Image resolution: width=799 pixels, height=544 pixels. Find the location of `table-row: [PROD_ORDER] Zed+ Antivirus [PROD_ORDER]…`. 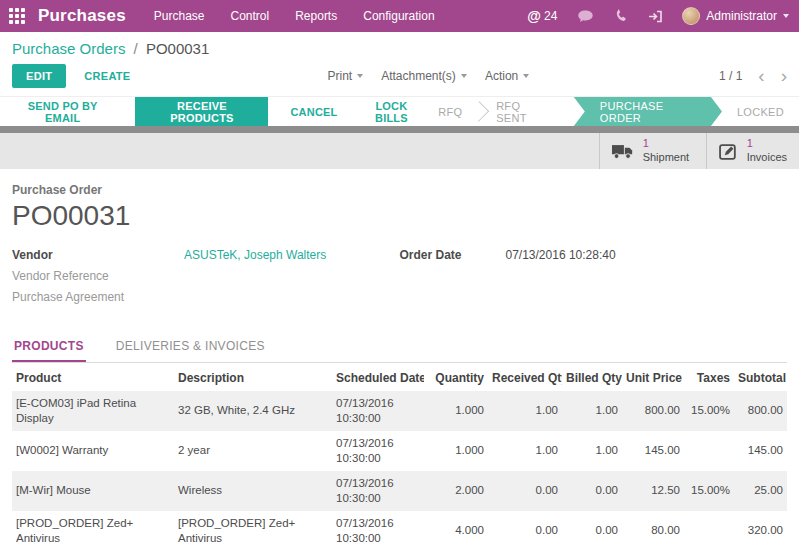

table-row: [PROD_ORDER] Zed+ Antivirus [PROD_ORDER]… is located at coordinates (400, 528).